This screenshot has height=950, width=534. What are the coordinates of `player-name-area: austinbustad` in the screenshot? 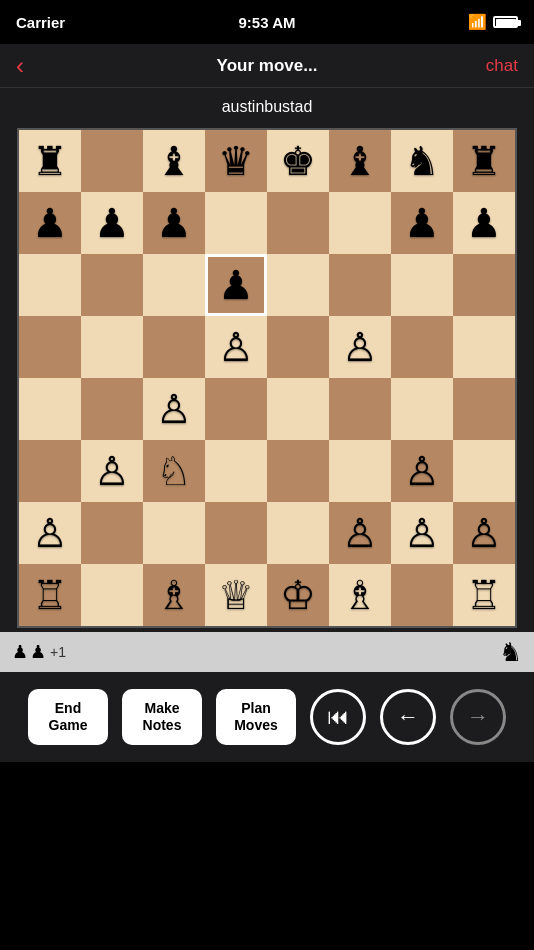 It's located at (267, 106).